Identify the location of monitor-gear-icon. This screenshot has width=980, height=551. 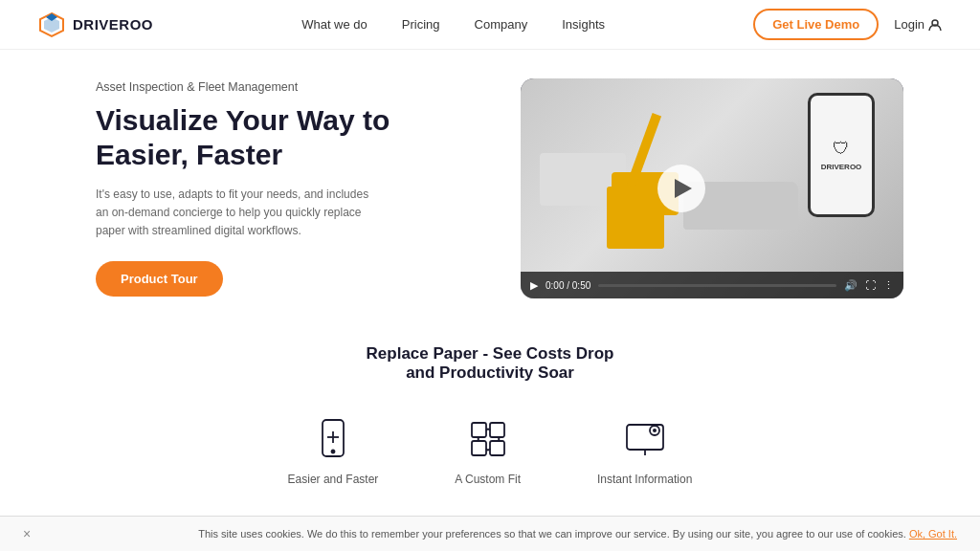
(645, 439).